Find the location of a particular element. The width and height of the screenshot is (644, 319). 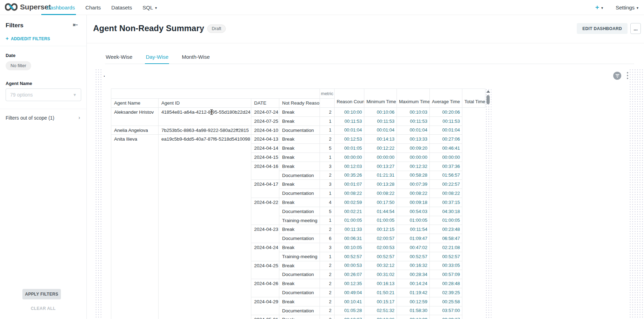

applied-filters-indicator-icon is located at coordinates (617, 76).